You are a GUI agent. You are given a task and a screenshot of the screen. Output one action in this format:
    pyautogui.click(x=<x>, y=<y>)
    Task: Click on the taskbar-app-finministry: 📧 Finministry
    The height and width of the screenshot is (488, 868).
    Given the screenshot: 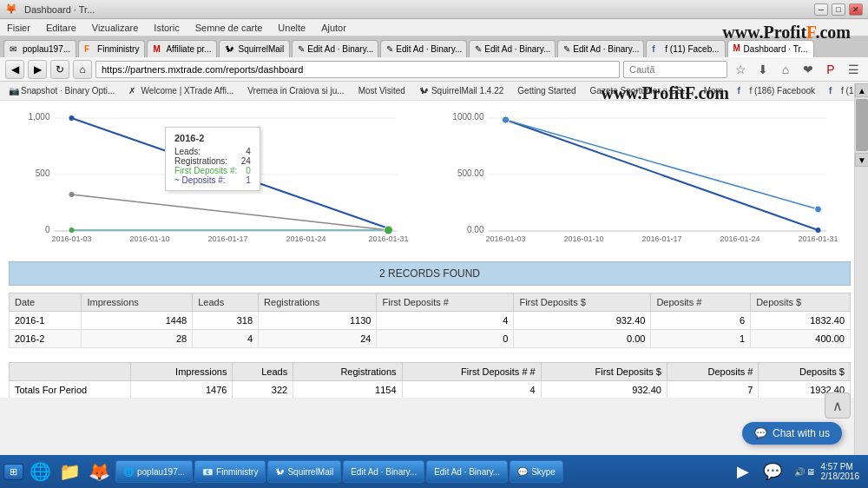 What is the action you would take?
    pyautogui.click(x=230, y=472)
    